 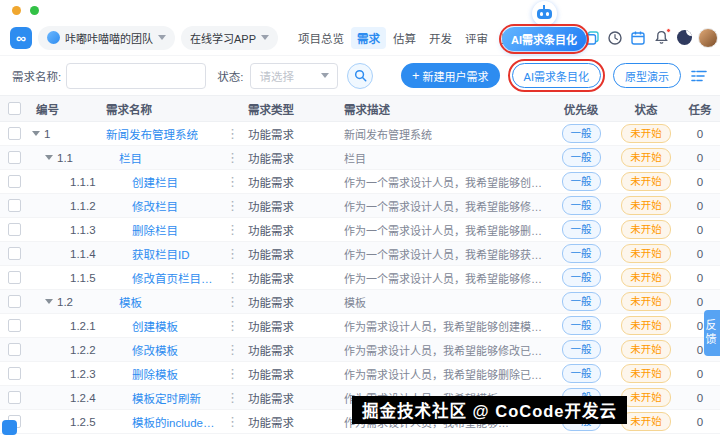 I want to click on user-avatar, so click(x=708, y=38).